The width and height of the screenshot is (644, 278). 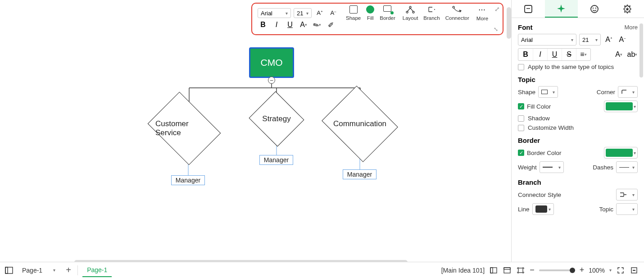 What do you see at coordinates (554, 55) in the screenshot?
I see `underline-button-panel: U` at bounding box center [554, 55].